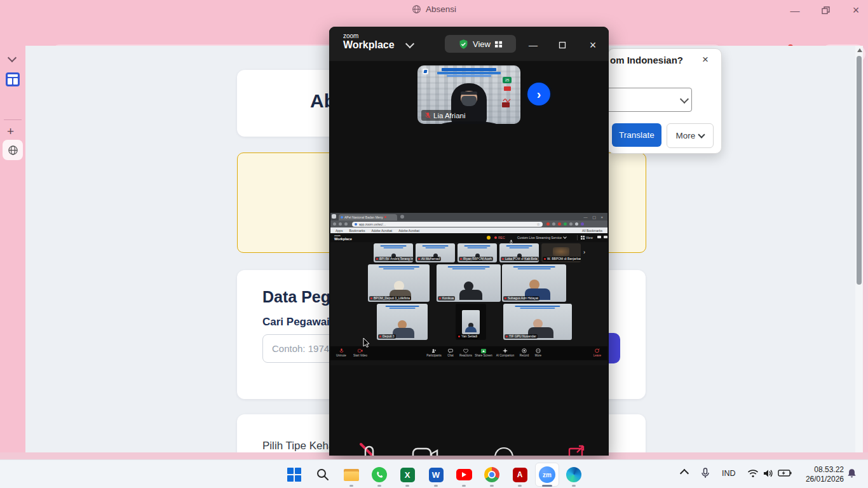 This screenshot has height=488, width=868. What do you see at coordinates (702, 135) in the screenshot?
I see `more-chevron-icon` at bounding box center [702, 135].